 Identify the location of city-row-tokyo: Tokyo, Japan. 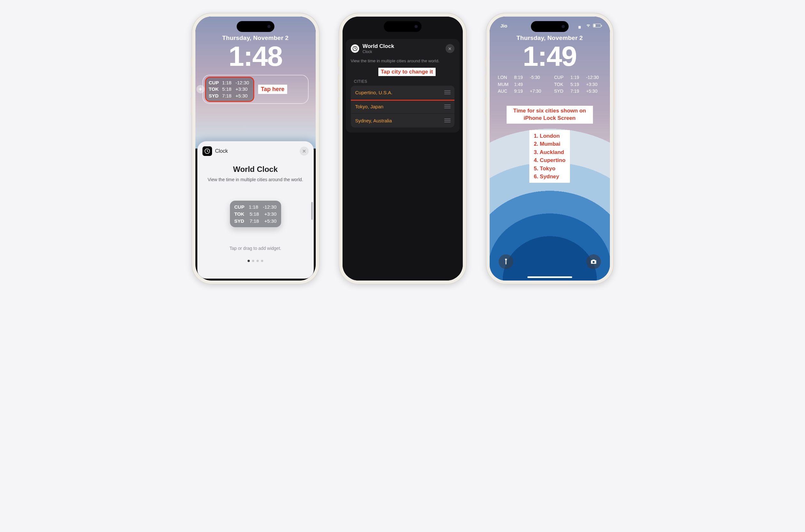
(403, 107).